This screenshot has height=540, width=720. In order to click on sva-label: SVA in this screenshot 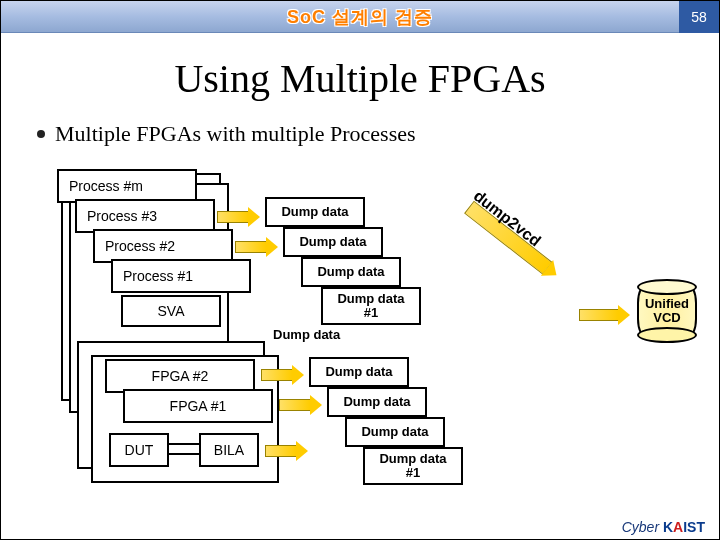, I will do `click(172, 311)`.